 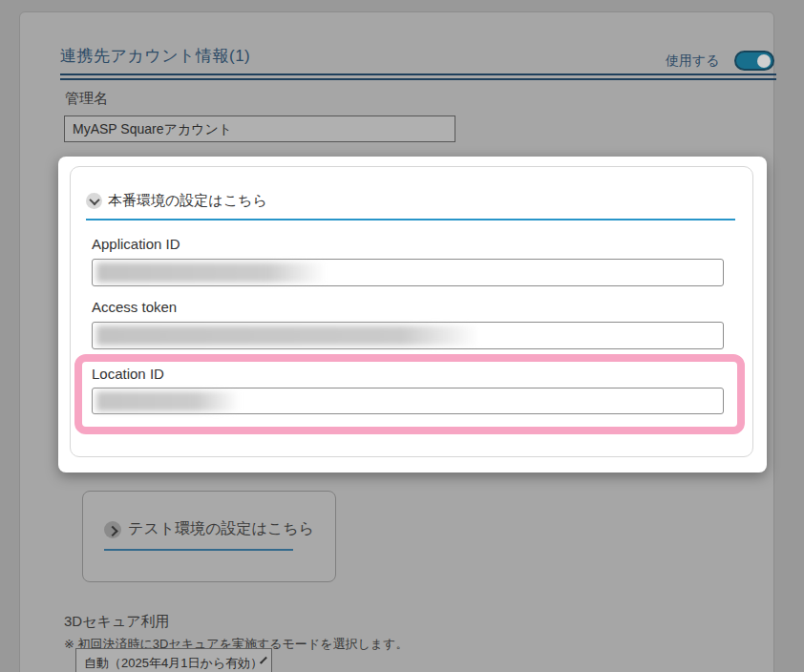 I want to click on location-id-input, so click(x=408, y=401).